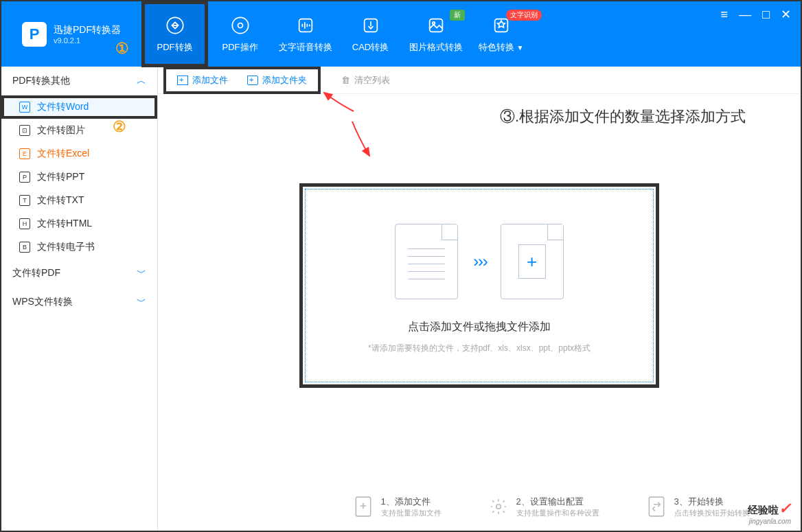  I want to click on nav-label: 文字语音转换, so click(306, 47).